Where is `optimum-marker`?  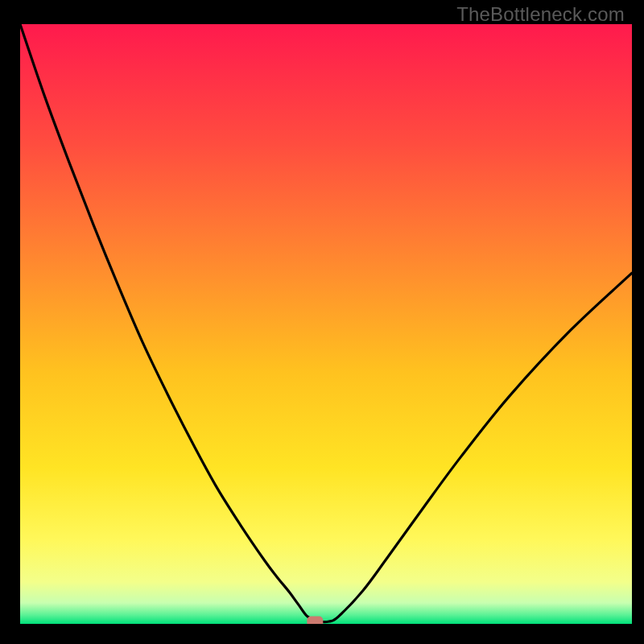 optimum-marker is located at coordinates (315, 620).